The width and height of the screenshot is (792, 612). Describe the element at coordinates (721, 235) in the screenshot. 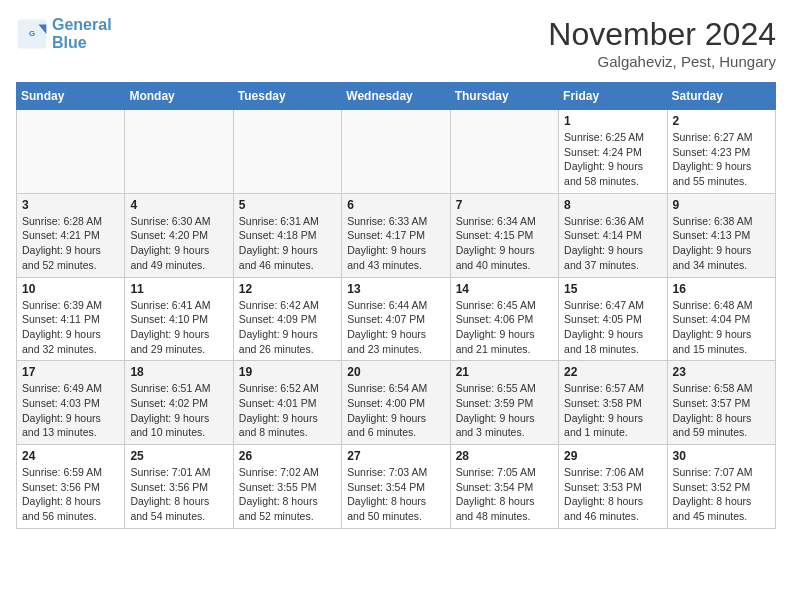

I see `calendar-cell: 9Sunrise: 6:38 AMSunset: 4:13 PMDaylight…` at that location.